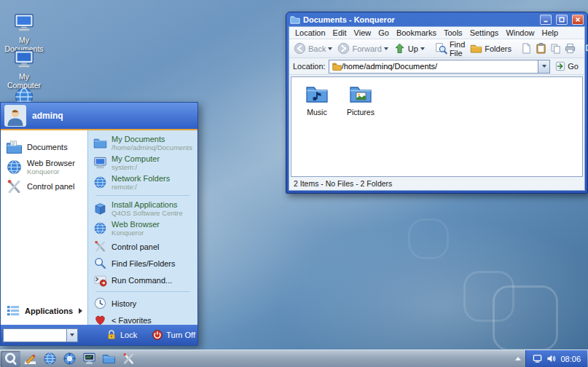 This screenshot has height=367, width=588. Describe the element at coordinates (173, 335) in the screenshot. I see `turn-off-button: Turn Off` at that location.